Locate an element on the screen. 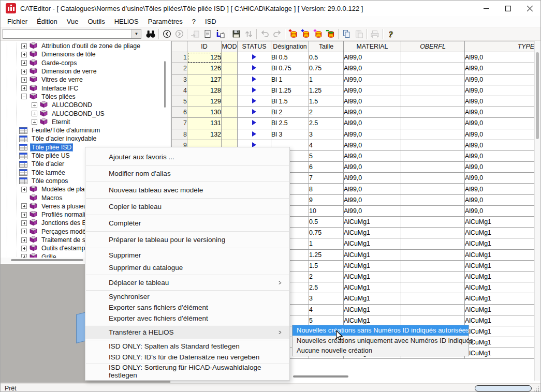 The height and width of the screenshot is (392, 541). cell-num: 8 is located at coordinates (180, 134).